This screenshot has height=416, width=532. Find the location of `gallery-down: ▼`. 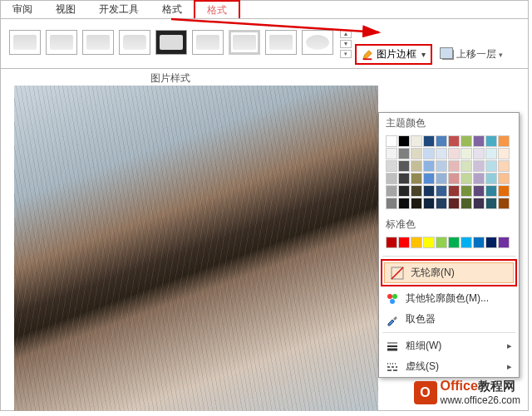

gallery-down: ▼ is located at coordinates (346, 44).